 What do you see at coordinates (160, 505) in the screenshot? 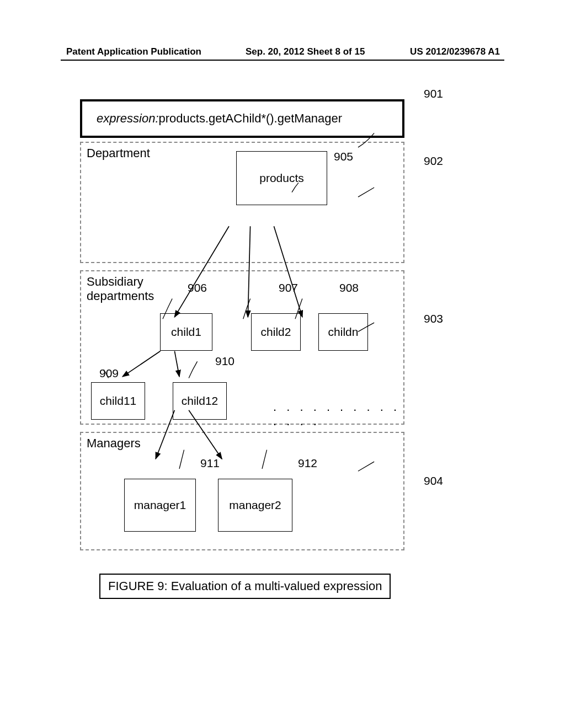
I see `node-manager1-label: manager1` at bounding box center [160, 505].